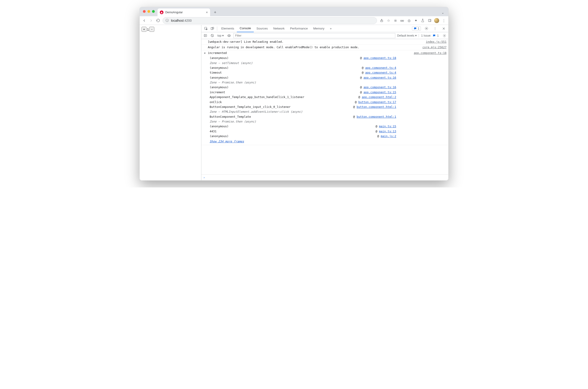 This screenshot has width=588, height=389. Describe the element at coordinates (325, 29) in the screenshot. I see `devtools-tabs: ElementsConsoleSourcesNetworkPerformance…` at that location.